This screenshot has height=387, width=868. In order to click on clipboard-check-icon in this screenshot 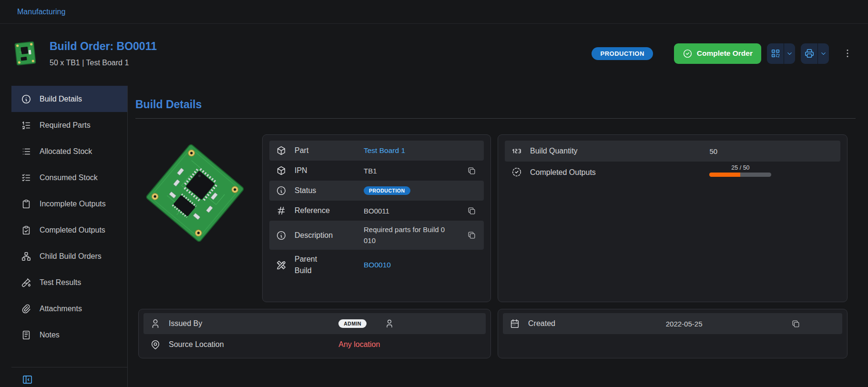, I will do `click(26, 230)`.